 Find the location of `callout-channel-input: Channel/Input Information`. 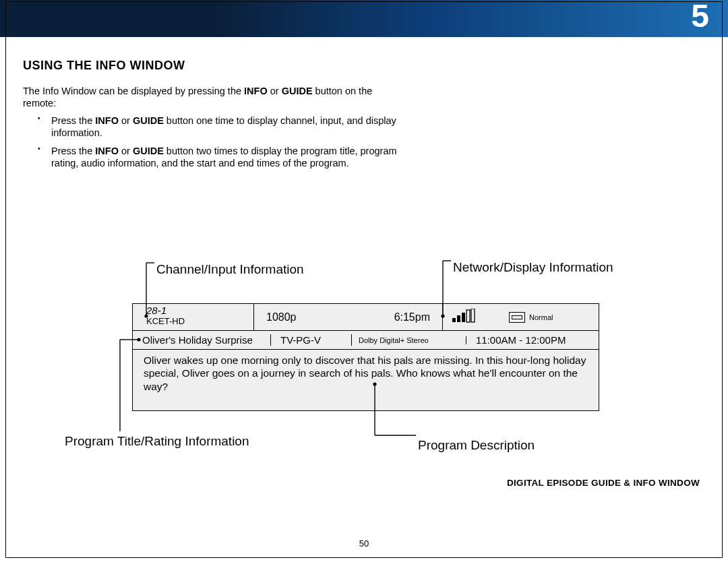

callout-channel-input: Channel/Input Information is located at coordinates (231, 270).